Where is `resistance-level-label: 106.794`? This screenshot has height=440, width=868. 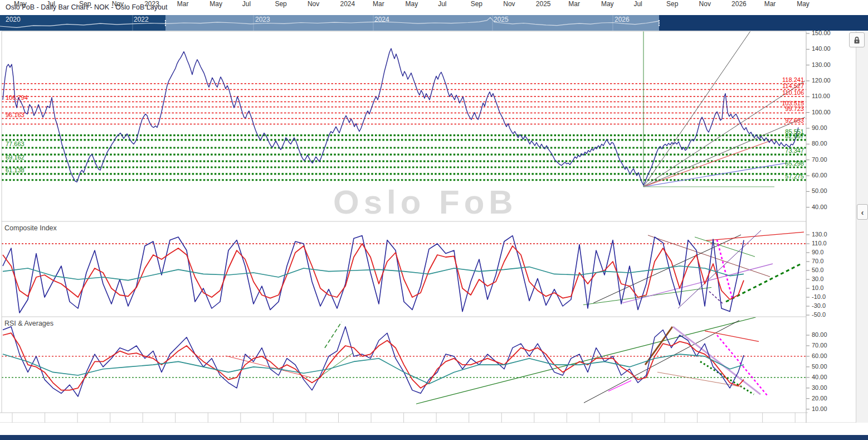
resistance-level-label: 106.794 is located at coordinates (17, 98).